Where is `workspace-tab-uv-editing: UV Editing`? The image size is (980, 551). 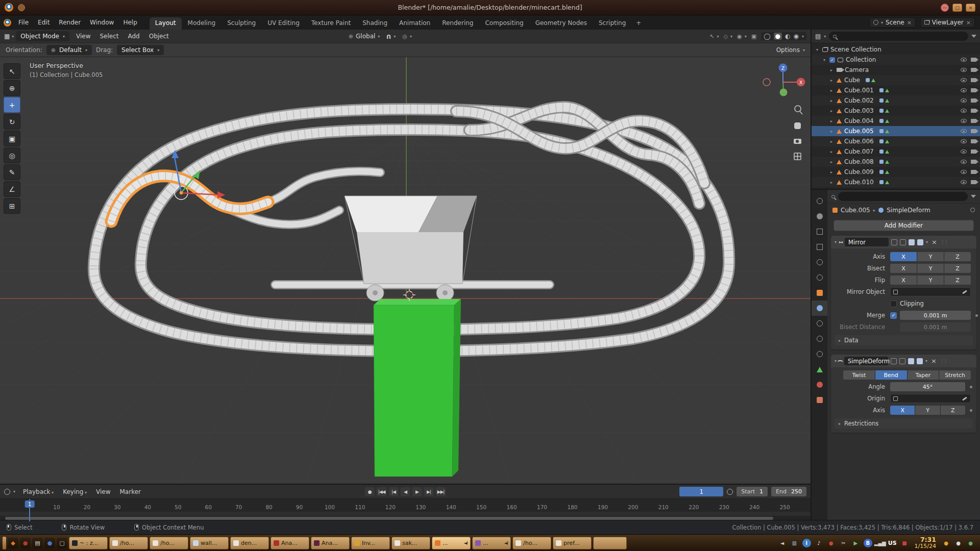 workspace-tab-uv-editing: UV Editing is located at coordinates (284, 23).